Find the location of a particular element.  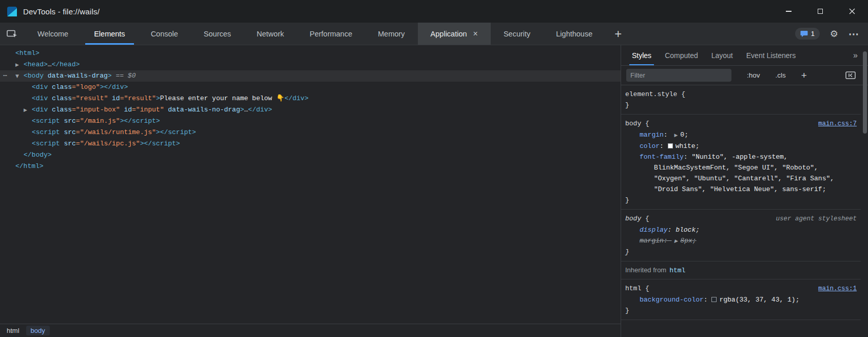

property-name: background-color is located at coordinates (671, 300).